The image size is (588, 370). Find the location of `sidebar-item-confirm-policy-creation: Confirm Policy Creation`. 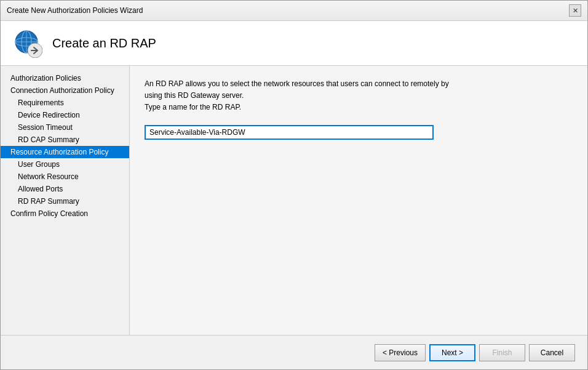

sidebar-item-confirm-policy-creation: Confirm Policy Creation is located at coordinates (65, 214).